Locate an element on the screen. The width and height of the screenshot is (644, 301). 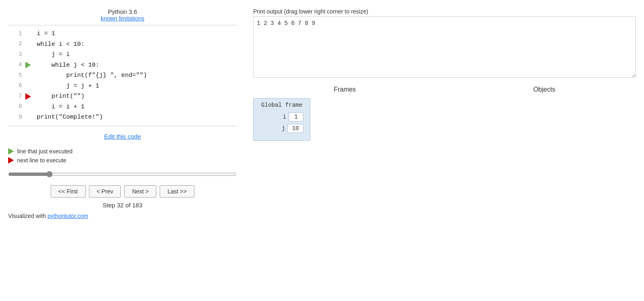
code-line-5: 5 print(f"{j} ", end="") is located at coordinates (123, 76).